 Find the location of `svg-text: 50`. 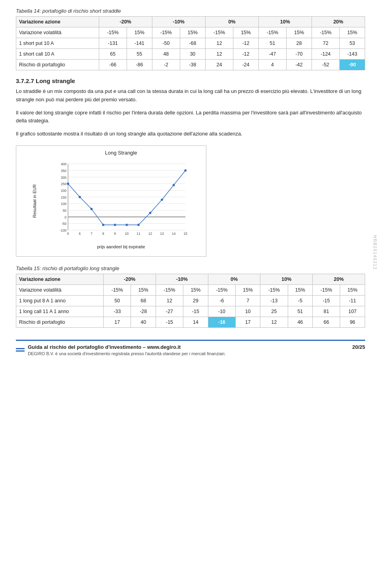

svg-text: 50 is located at coordinates (65, 211).